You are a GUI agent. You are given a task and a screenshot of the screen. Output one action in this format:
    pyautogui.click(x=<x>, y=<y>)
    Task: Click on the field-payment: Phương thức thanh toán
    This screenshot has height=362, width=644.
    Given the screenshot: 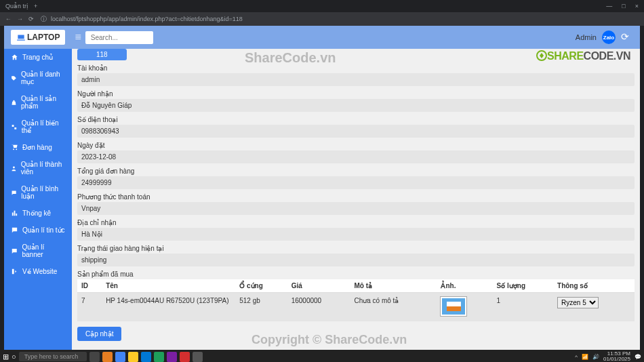 What is the action you would take?
    pyautogui.click(x=356, y=204)
    